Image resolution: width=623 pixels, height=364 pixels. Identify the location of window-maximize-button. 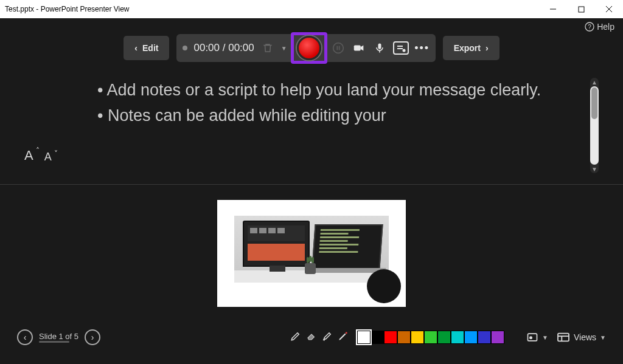
(581, 9).